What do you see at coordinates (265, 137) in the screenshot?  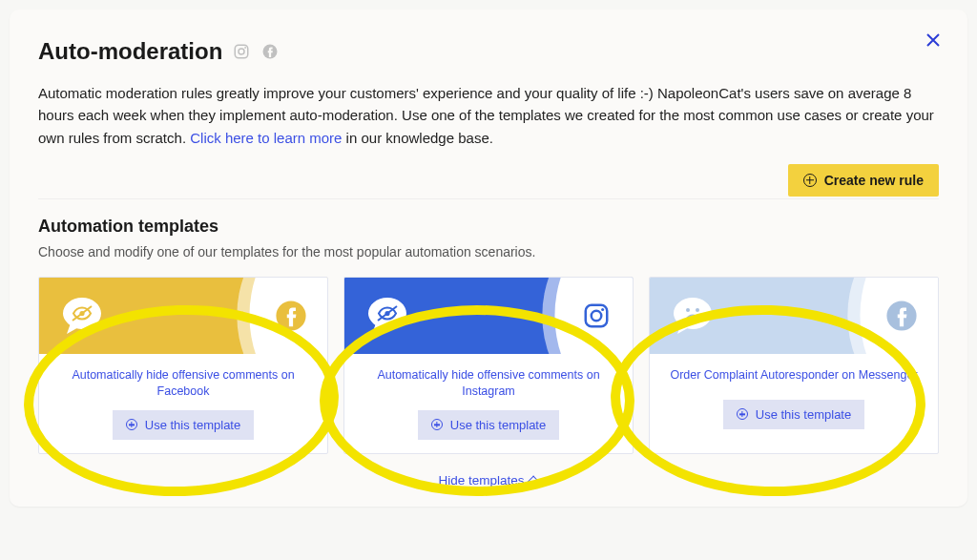 I see `learn-more-link: Click here to learn more` at bounding box center [265, 137].